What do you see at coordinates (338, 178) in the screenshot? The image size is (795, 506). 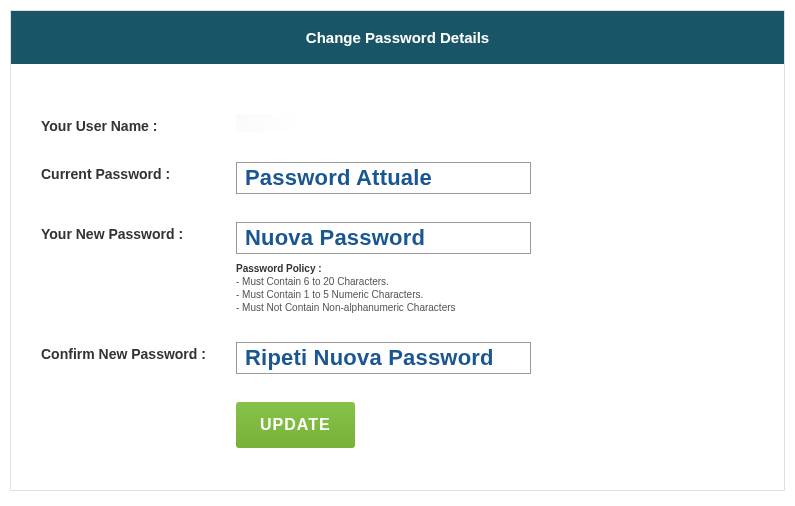 I see `current-password-overlay: Password Attuale` at bounding box center [338, 178].